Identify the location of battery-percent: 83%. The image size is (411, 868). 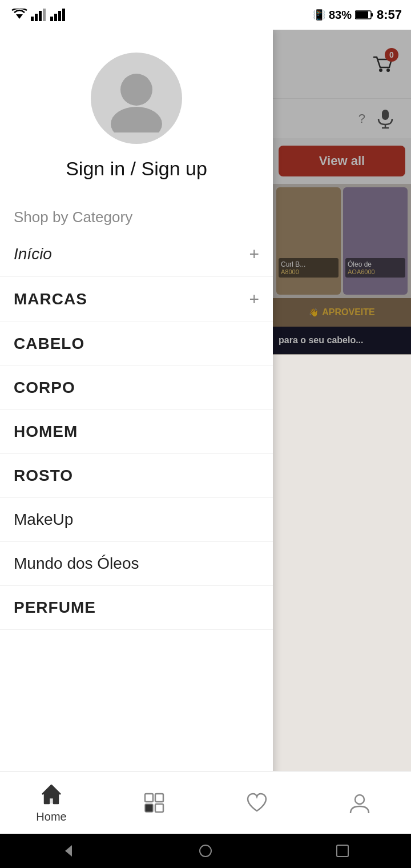
(340, 15).